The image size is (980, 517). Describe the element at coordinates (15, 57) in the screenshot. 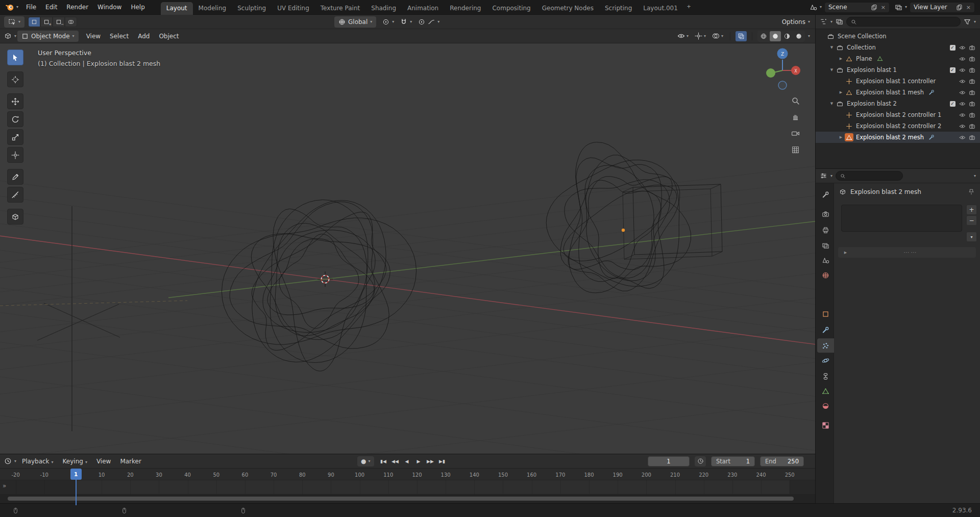

I see `tool-select-box-button` at that location.